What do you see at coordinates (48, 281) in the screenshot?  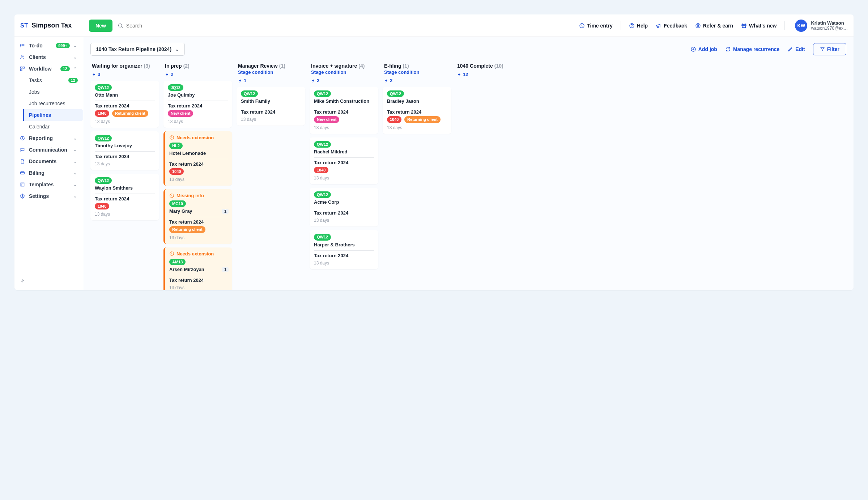 I see `pin-sidebar-button` at bounding box center [48, 281].